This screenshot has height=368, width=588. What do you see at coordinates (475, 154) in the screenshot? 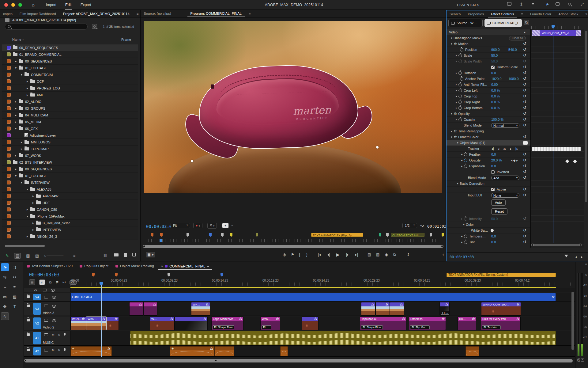
I see `parameter-label: Feather` at bounding box center [475, 154].